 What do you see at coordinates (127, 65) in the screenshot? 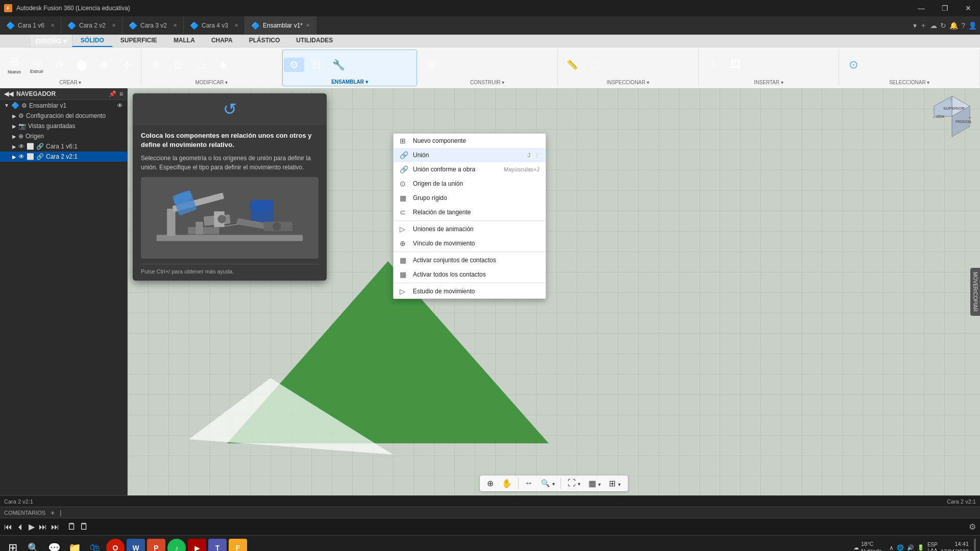
I see `crear-move-btn: ✛` at bounding box center [127, 65].